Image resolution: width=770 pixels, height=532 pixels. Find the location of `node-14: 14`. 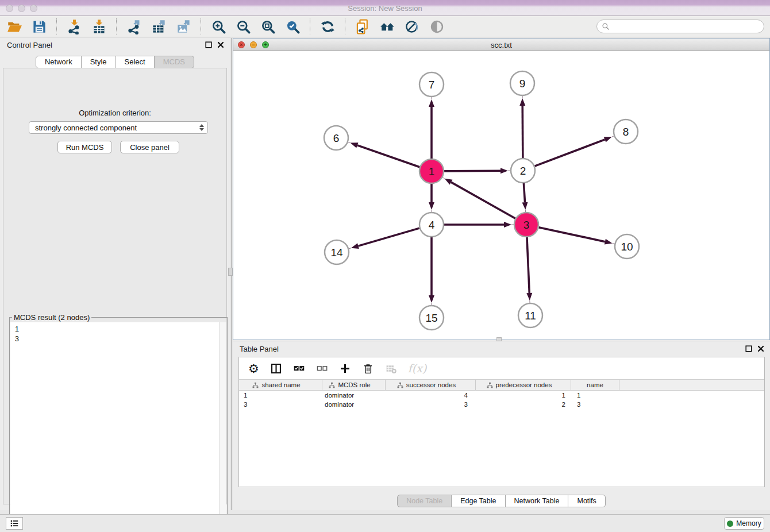

node-14: 14 is located at coordinates (337, 252).